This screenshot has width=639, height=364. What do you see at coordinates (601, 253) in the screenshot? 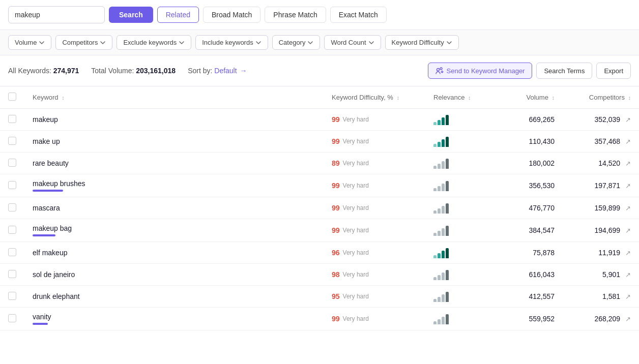
I see `td-competitors: 11,919 ↗` at bounding box center [601, 253].